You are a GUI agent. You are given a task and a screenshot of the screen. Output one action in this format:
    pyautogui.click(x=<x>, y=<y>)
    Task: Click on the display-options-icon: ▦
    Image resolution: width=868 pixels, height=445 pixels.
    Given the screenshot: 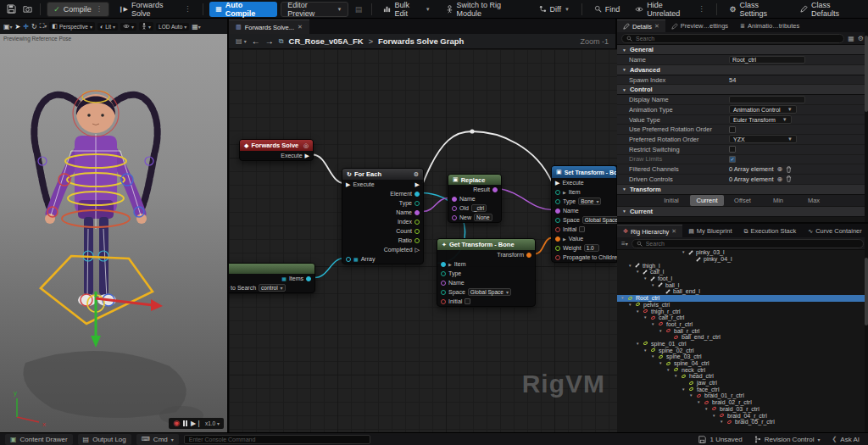 What is the action you would take?
    pyautogui.click(x=851, y=39)
    